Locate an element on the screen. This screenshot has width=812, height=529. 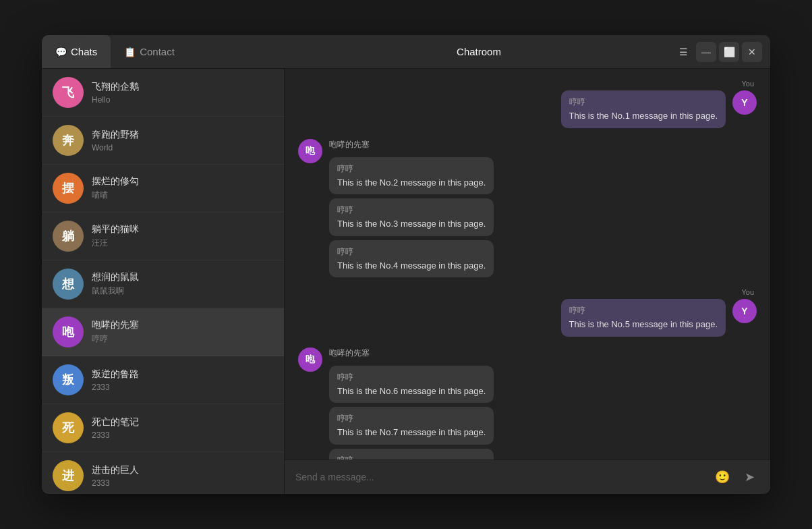
contact-tab-label: Contact is located at coordinates (157, 51).